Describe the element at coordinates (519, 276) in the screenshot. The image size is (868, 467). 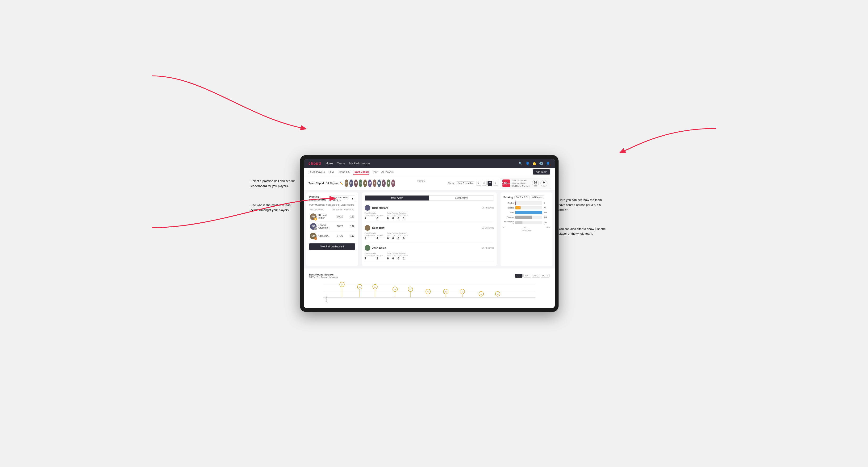
I see `filter-ott: OTT` at that location.